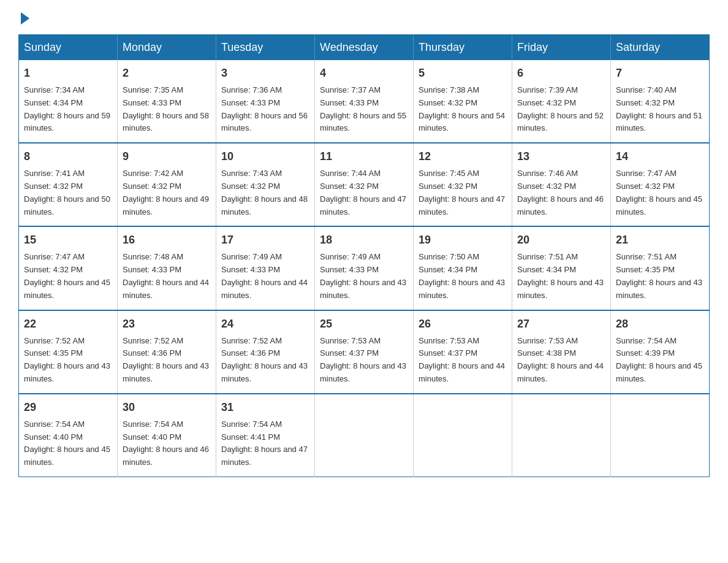 The image size is (728, 563). What do you see at coordinates (167, 268) in the screenshot?
I see `calendar-cell: 16 Sunrise: 7:48 AM Sunset: 4:33 PM Dayl…` at bounding box center [167, 268].